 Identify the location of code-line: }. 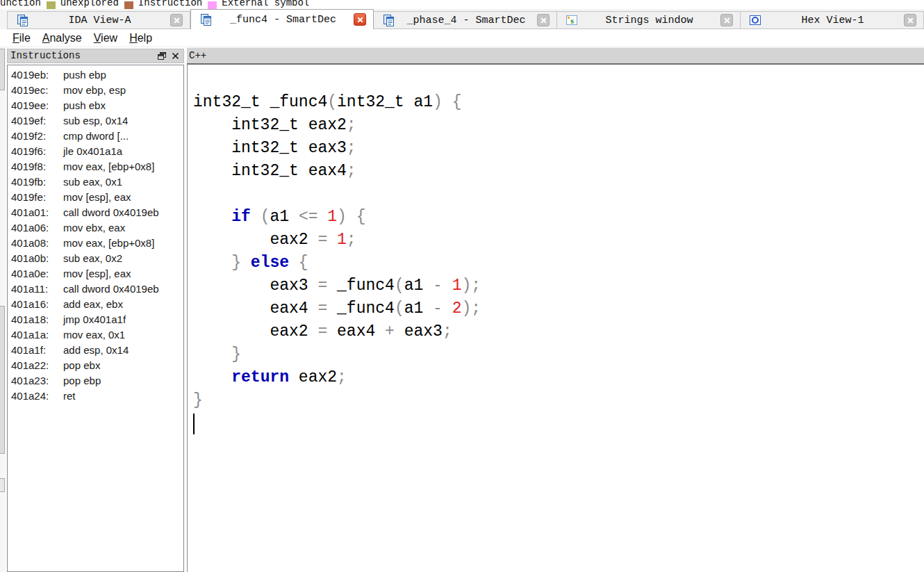
(559, 354).